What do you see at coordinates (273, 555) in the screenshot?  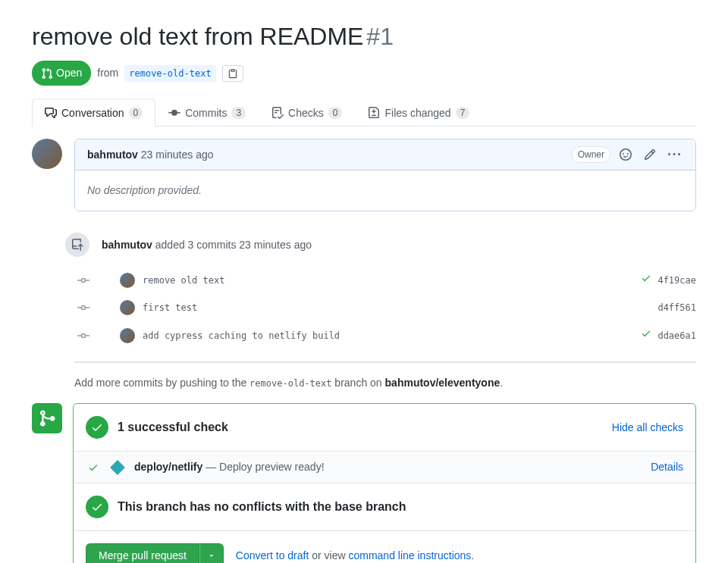 I see `convert-draft-link: Convert to draft` at bounding box center [273, 555].